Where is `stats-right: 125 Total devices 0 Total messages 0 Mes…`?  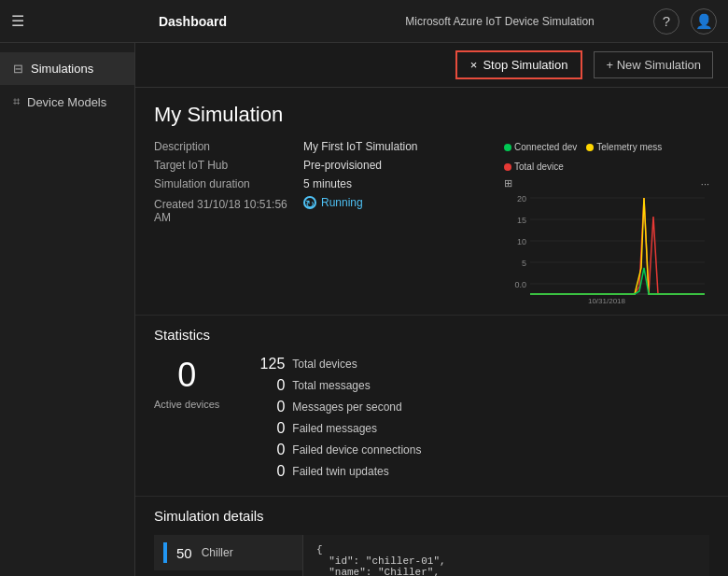 stats-right: 125 Total devices 0 Total messages 0 Mes… is located at coordinates (483, 420).